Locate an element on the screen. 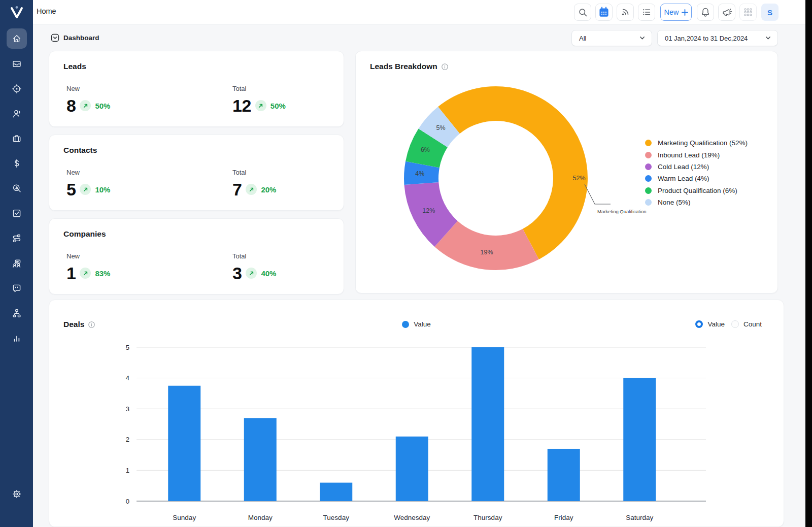 This screenshot has width=812, height=527. radio-count is located at coordinates (735, 324).